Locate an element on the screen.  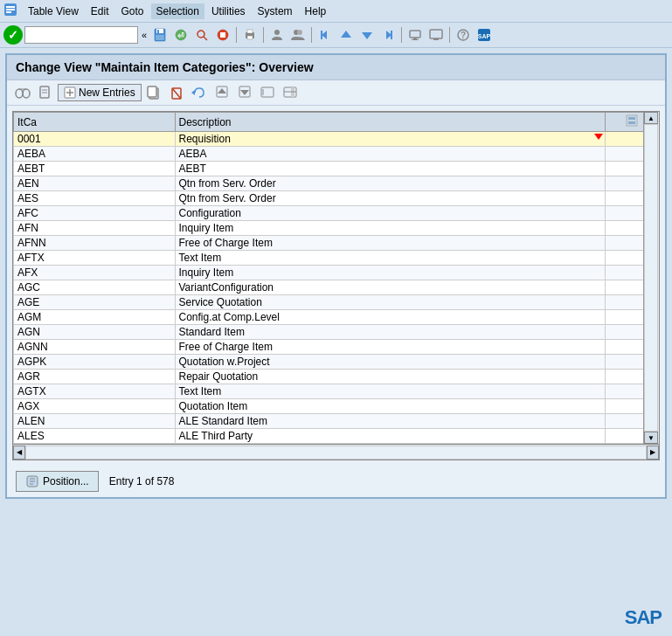
move-down-button is located at coordinates (245, 93).